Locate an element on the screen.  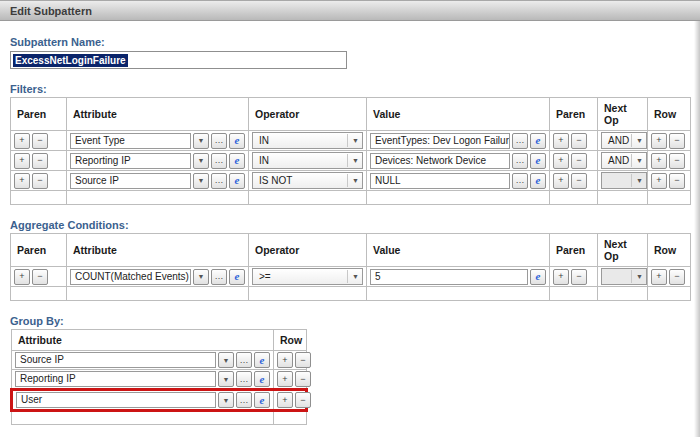
expression-icon: e is located at coordinates (238, 140).